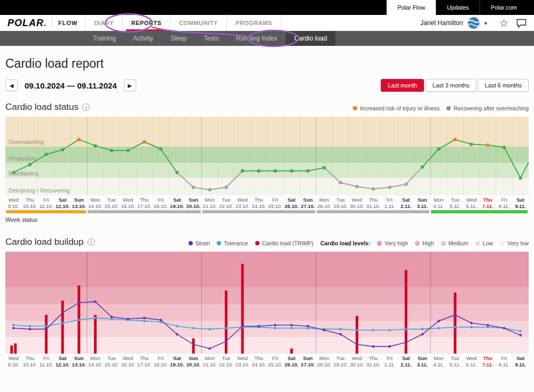  I want to click on date-range: 09.10.2024 — 09.11.2024, so click(70, 85).